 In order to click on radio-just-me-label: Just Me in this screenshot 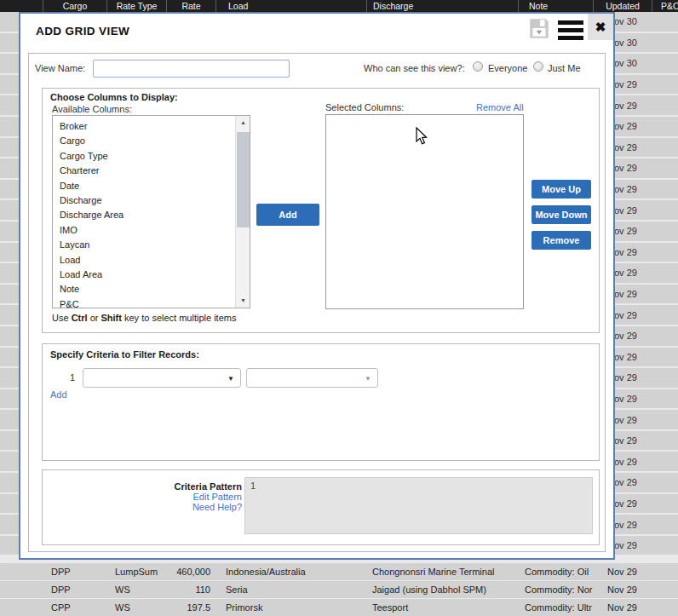, I will do `click(564, 68)`.